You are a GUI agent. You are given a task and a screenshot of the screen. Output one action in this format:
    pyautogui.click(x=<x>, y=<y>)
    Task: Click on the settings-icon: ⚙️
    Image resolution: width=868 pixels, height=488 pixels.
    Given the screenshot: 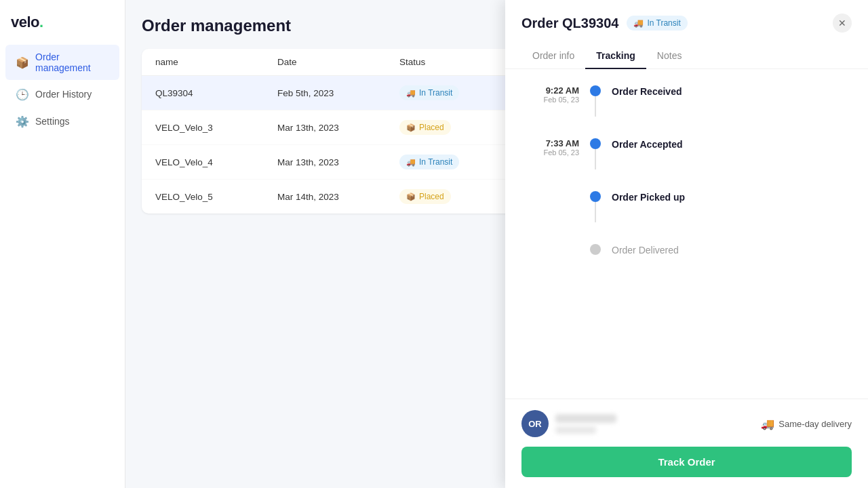 What is the action you would take?
    pyautogui.click(x=22, y=121)
    